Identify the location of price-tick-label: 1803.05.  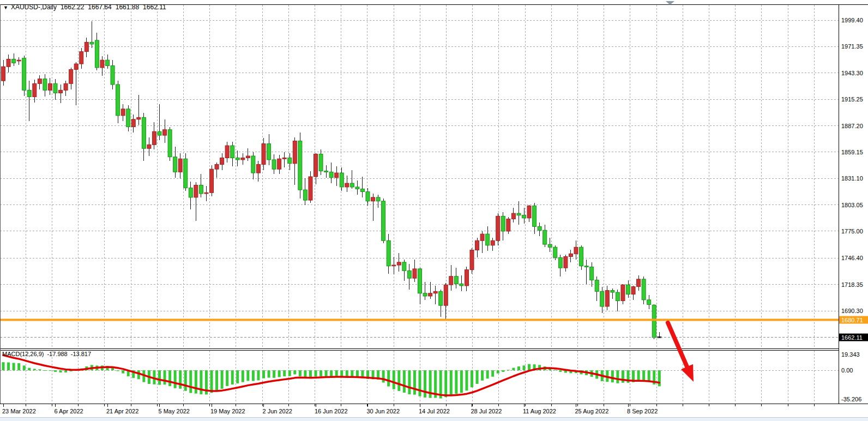
(852, 205).